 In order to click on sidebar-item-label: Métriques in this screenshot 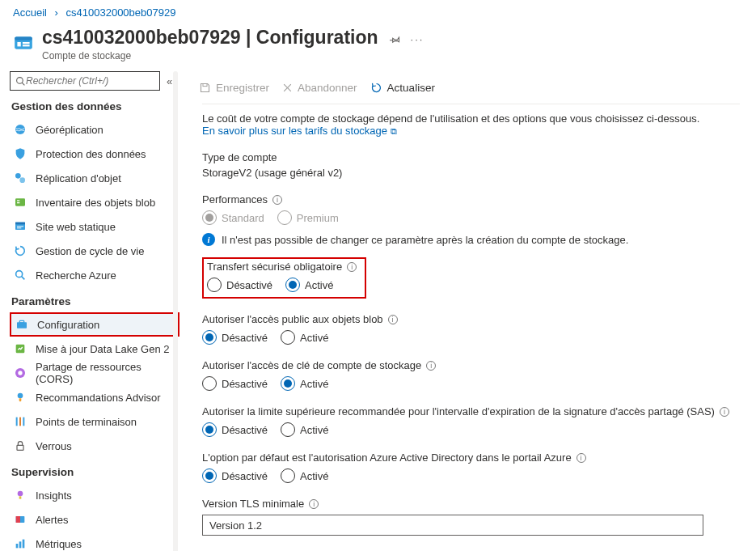, I will do `click(58, 544)`.